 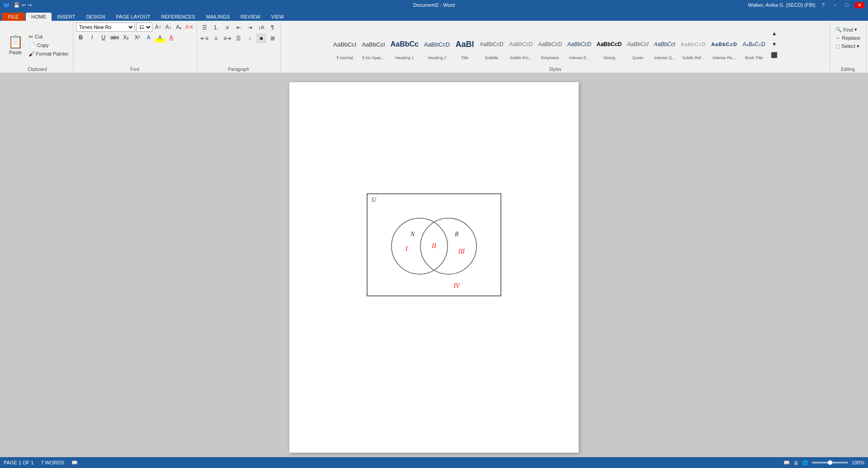 What do you see at coordinates (754, 44) in the screenshot?
I see `style-booktitle: AaBbCcD Book Title` at bounding box center [754, 44].